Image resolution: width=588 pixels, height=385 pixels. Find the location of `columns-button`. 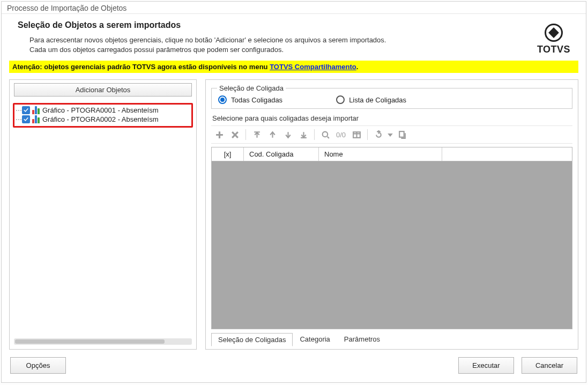

columns-button is located at coordinates (356, 135).